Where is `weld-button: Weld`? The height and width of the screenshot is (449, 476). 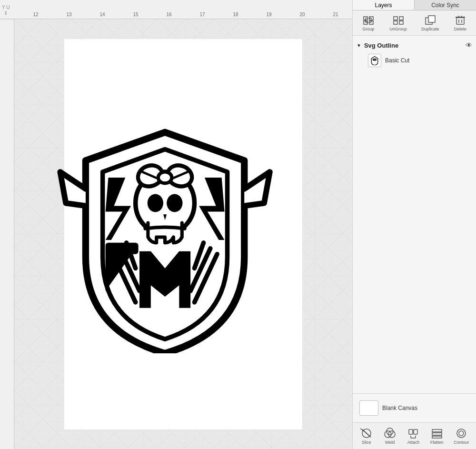 weld-button: Weld is located at coordinates (390, 436).